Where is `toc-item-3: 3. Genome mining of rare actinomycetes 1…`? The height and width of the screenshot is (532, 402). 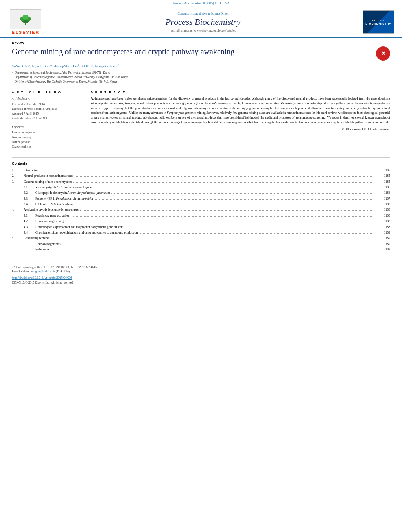 toc-item-3: 3. Genome mining of rare actinomycetes 1… is located at coordinates (201, 182).